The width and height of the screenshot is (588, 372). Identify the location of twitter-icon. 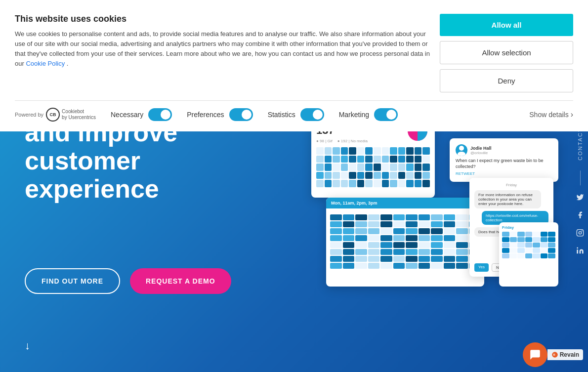
(580, 198).